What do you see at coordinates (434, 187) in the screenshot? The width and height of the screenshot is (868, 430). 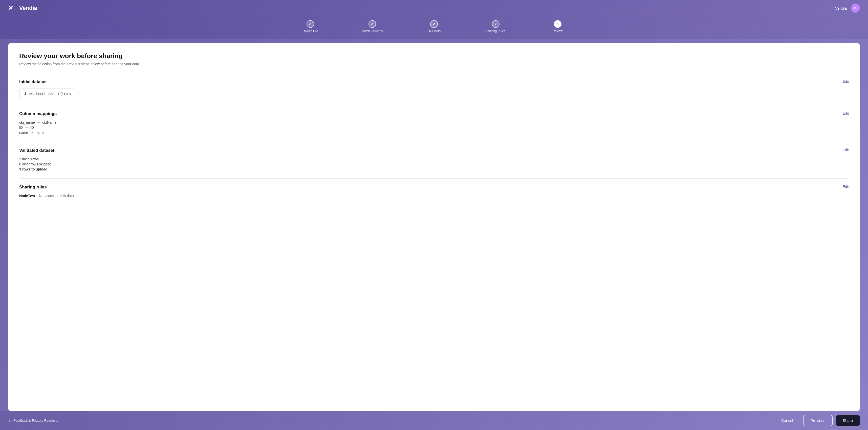 I see `section-header-sharing: Sharing rules Edit` at bounding box center [434, 187].